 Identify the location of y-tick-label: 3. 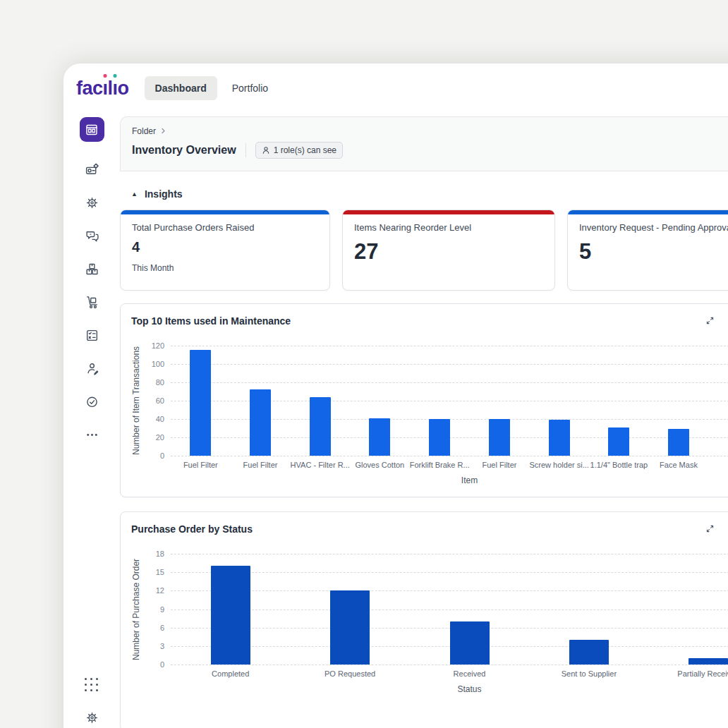
(162, 646).